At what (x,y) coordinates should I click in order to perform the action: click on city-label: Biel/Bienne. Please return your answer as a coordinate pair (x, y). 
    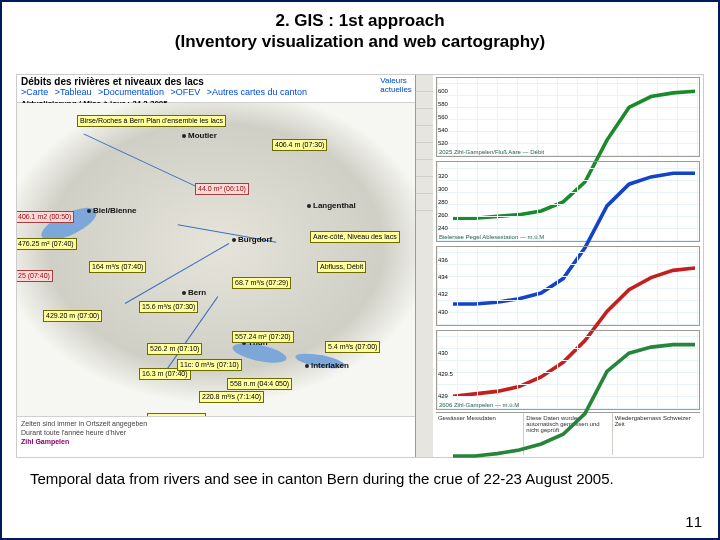
    Looking at the image, I should click on (112, 210).